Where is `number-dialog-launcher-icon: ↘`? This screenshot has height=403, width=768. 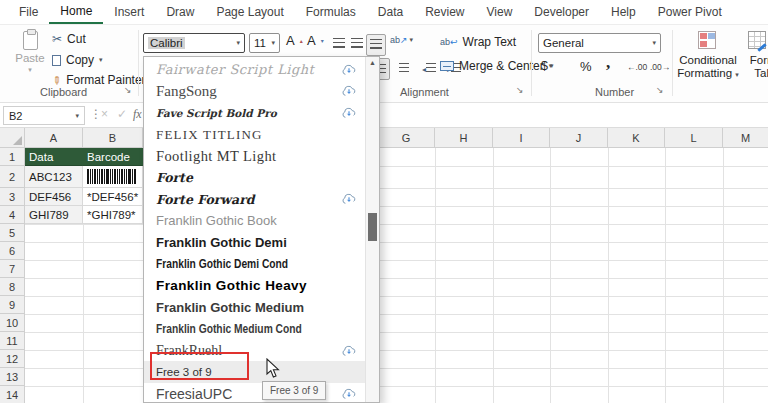 number-dialog-launcher-icon: ↘ is located at coordinates (660, 90).